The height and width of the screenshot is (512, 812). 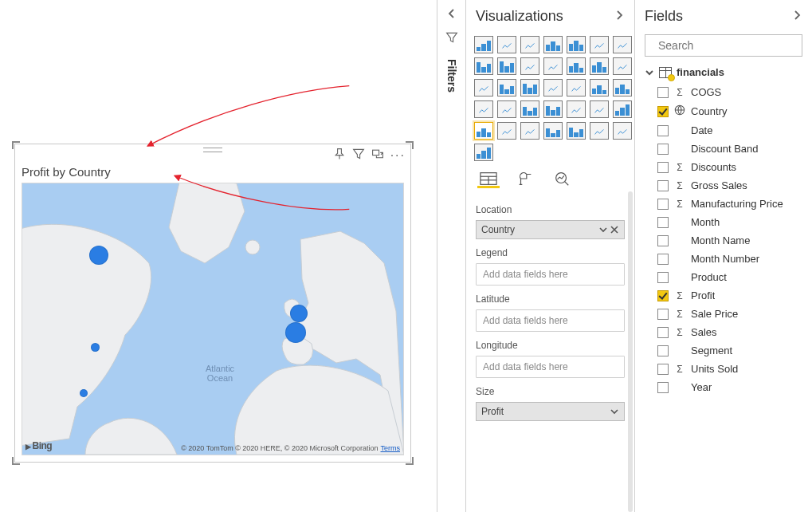 What do you see at coordinates (398, 156) in the screenshot?
I see `more-options-icon: ···` at bounding box center [398, 156].